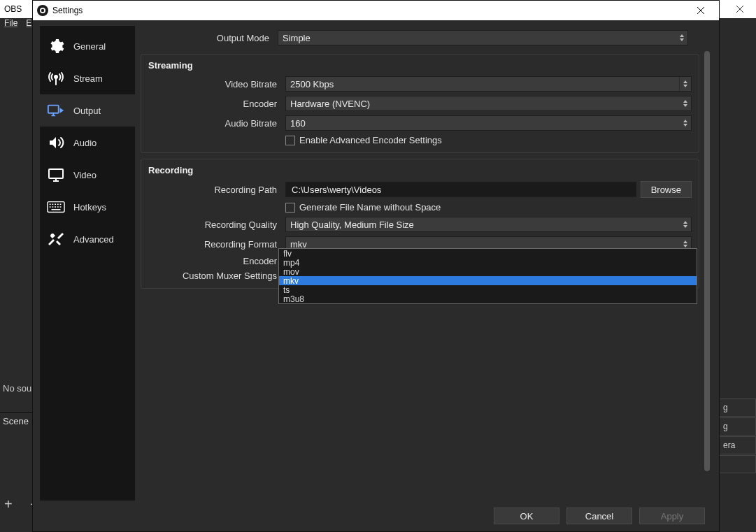  What do you see at coordinates (352, 225) in the screenshot?
I see `recording-quality-value: High Quality, Medium File Size` at bounding box center [352, 225].